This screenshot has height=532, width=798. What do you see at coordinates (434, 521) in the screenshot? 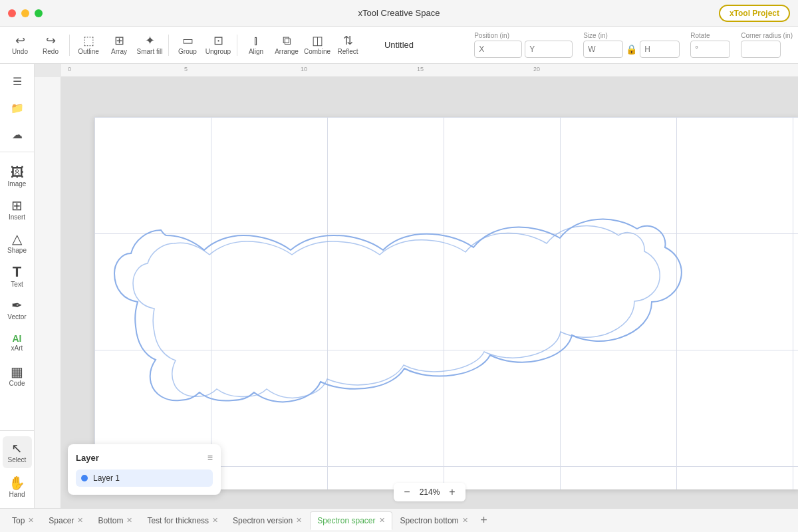
I see `tab-spectron-bottom: Spectron bottom ✕` at bounding box center [434, 521].